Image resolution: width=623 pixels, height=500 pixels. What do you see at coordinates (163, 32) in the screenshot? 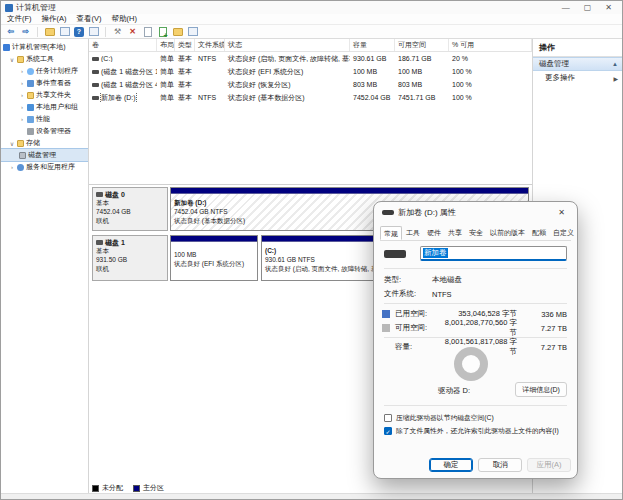
I see `new-volume-icon` at bounding box center [163, 32].